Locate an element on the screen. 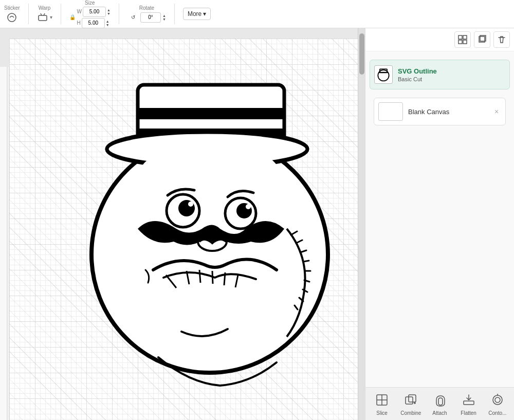 This screenshot has height=420, width=514. group-layers-button is located at coordinates (463, 40).